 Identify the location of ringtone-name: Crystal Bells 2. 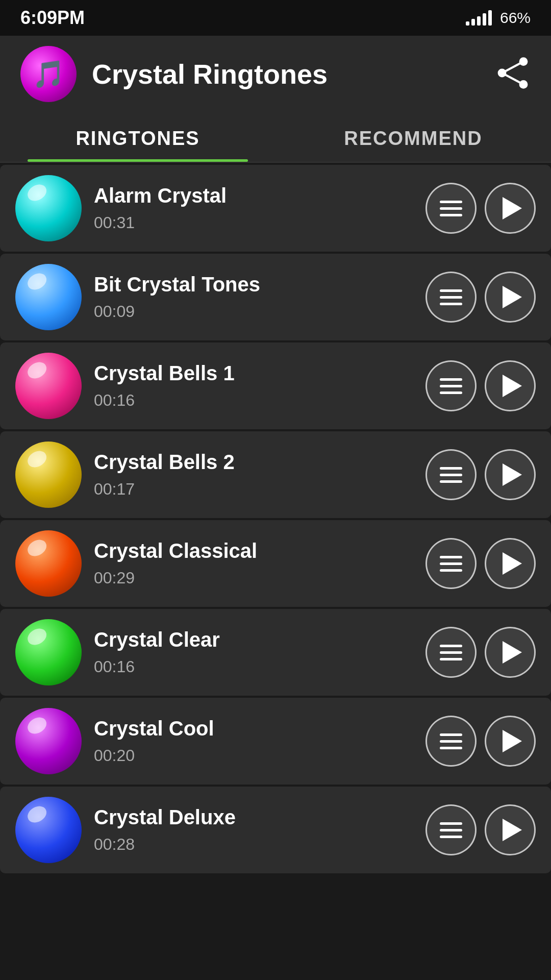
(254, 462).